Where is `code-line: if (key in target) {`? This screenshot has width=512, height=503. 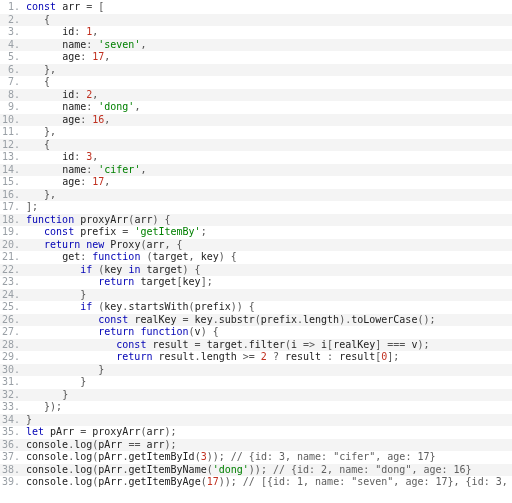
code-line: if (key in target) { is located at coordinates (256, 270).